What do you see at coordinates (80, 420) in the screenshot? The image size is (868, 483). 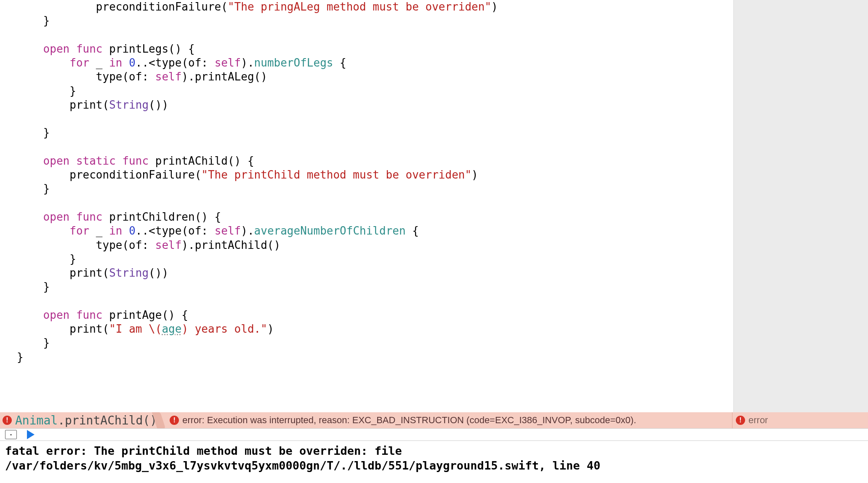 I see `error-location-pill: ! Animal.printAChild()` at bounding box center [80, 420].